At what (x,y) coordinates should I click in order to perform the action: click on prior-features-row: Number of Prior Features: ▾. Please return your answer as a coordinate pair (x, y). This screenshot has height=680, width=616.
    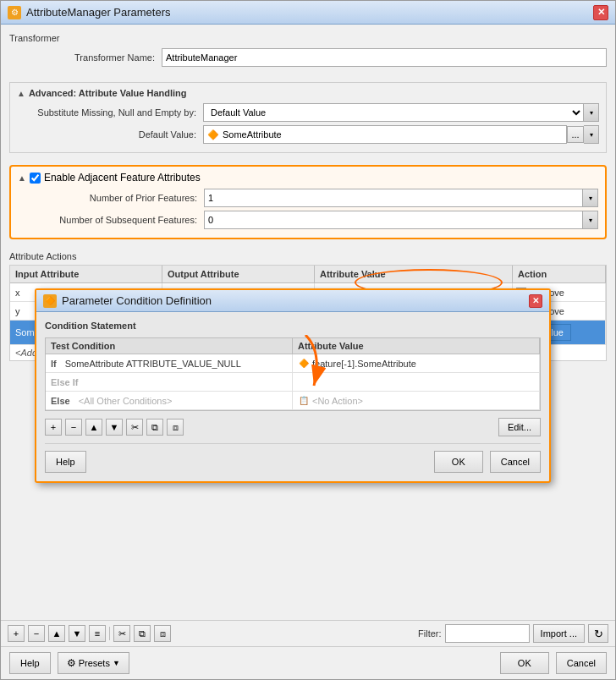
    Looking at the image, I should click on (308, 198).